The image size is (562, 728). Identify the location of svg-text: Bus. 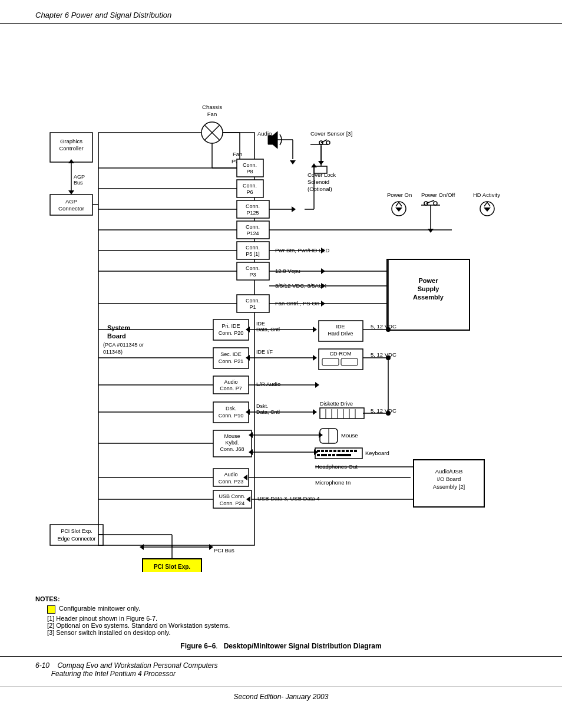
(78, 183).